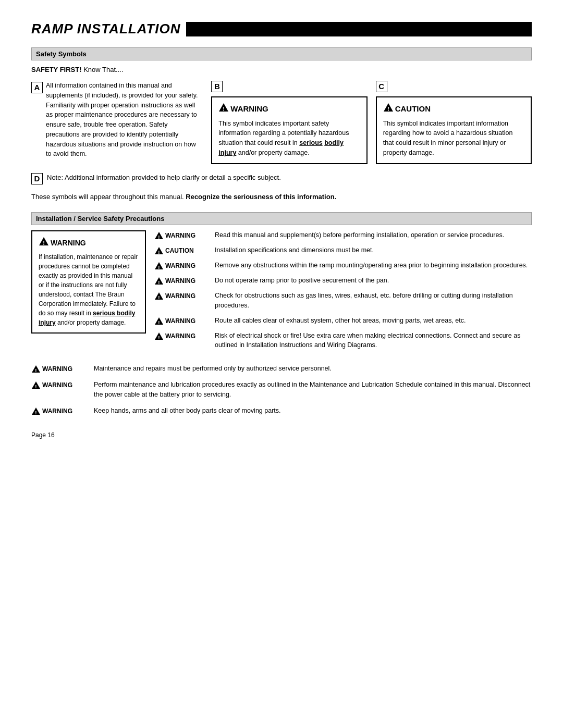 Image resolution: width=563 pixels, height=728 pixels. Describe the element at coordinates (282, 435) in the screenshot. I see `page-number: Page 16` at that location.